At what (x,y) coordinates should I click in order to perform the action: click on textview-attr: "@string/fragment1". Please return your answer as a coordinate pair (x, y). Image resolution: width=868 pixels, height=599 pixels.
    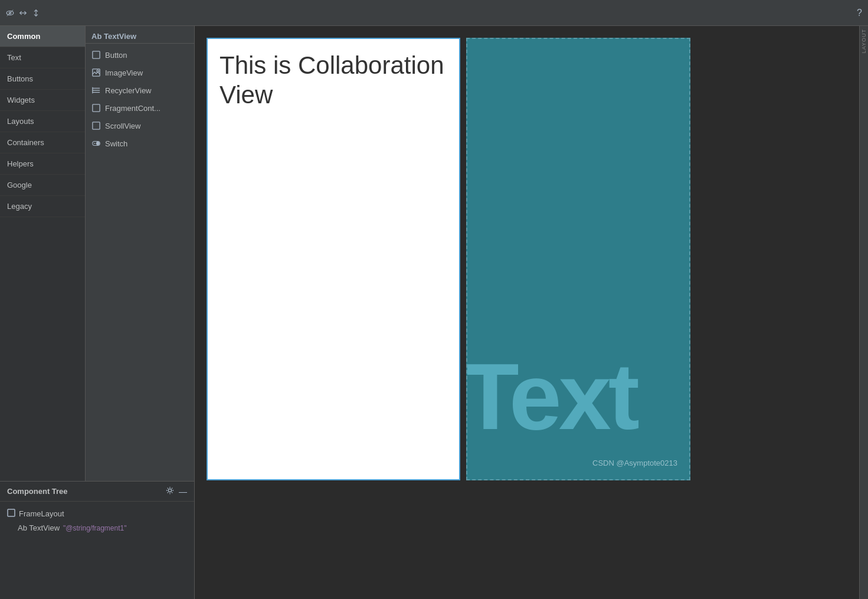
    Looking at the image, I should click on (94, 528).